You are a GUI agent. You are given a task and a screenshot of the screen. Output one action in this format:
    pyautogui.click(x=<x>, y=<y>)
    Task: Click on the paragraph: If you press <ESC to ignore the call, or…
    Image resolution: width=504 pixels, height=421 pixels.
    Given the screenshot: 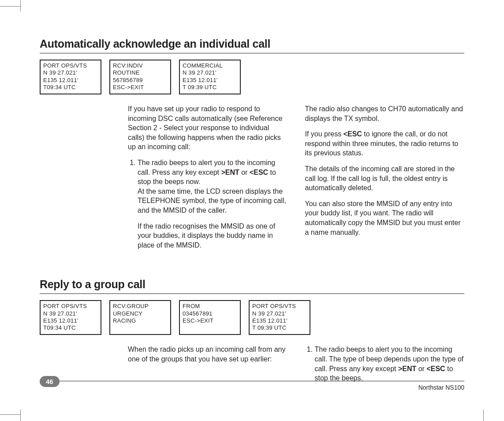 What is the action you would take?
    pyautogui.click(x=385, y=144)
    